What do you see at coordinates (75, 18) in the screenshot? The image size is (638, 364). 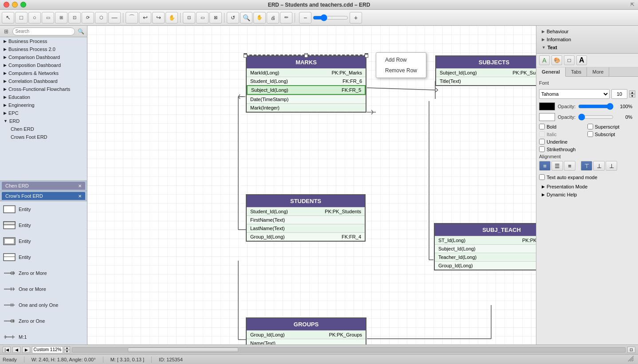 I see `grid-tool: ⊡` at bounding box center [75, 18].